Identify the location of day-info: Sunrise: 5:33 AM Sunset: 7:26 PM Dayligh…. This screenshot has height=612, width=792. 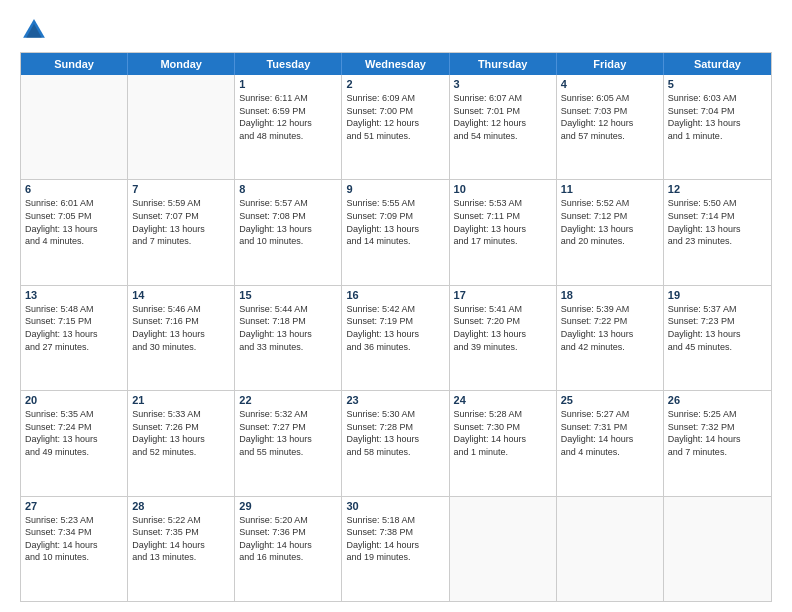
(181, 433).